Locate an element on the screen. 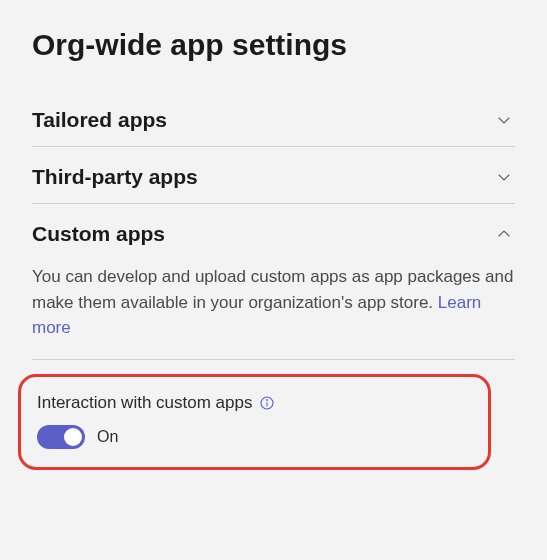 The image size is (547, 560). section-title-tailored-apps: Tailored apps is located at coordinates (100, 120).